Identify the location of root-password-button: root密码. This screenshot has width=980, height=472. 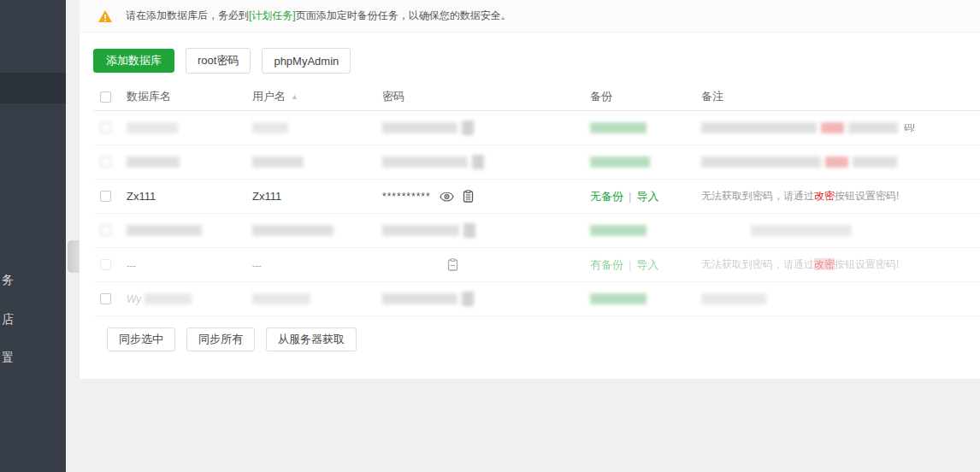
(218, 61).